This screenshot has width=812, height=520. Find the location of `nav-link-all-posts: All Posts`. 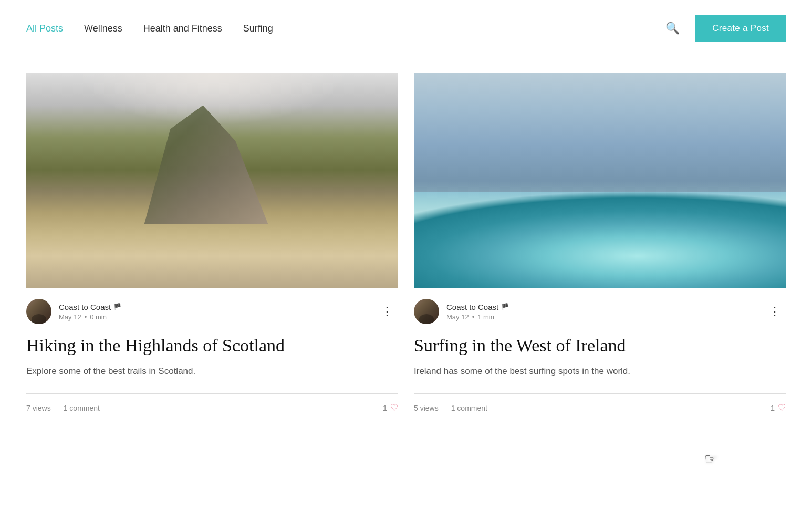

nav-link-all-posts: All Posts is located at coordinates (45, 28).